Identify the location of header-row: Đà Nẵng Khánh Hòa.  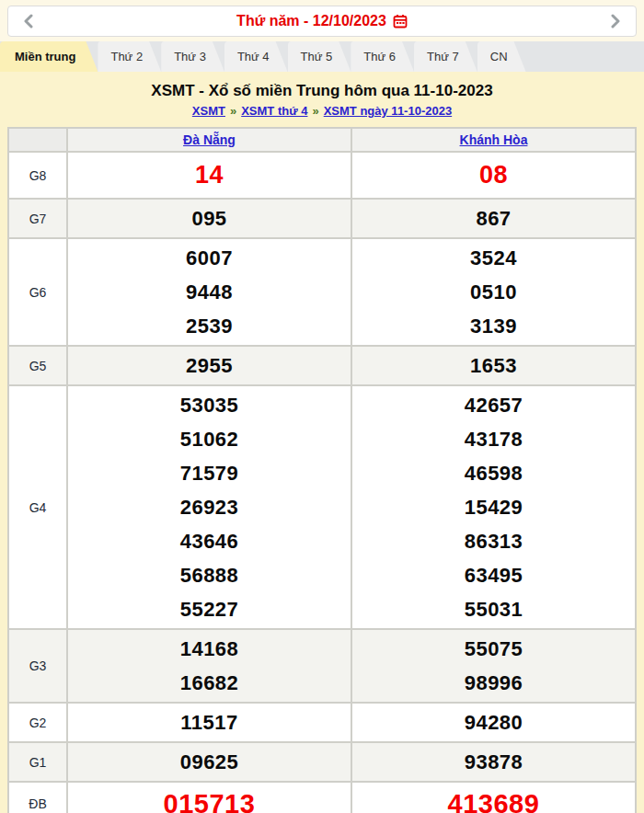
(322, 140).